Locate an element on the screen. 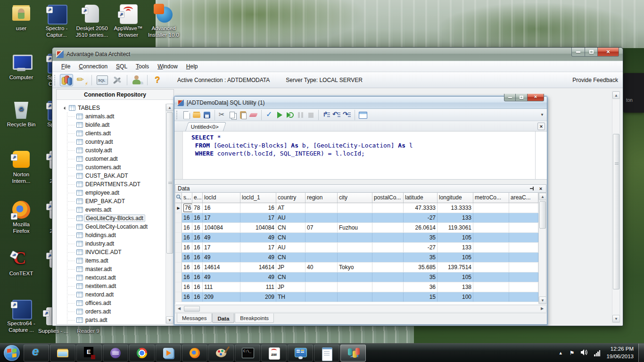 This screenshot has height=362, width=644. desktop-icon-user: user is located at coordinates (21, 18).